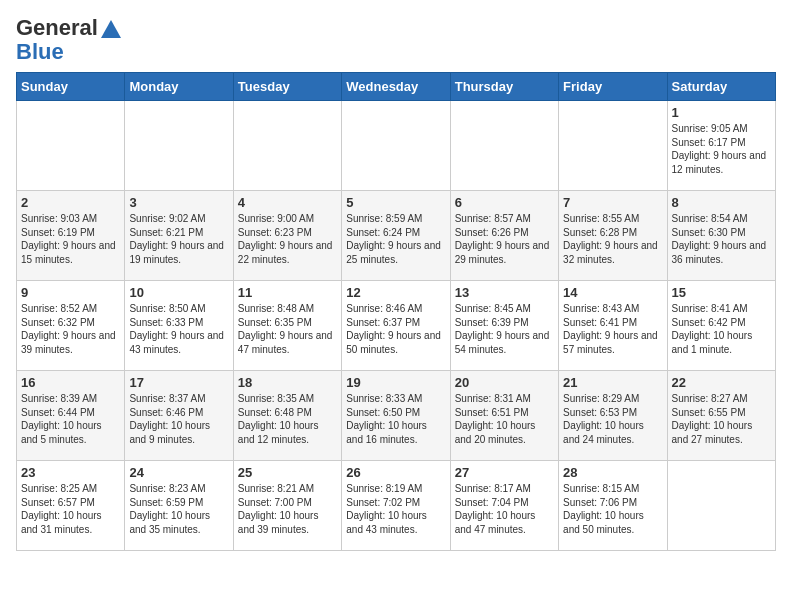 The image size is (792, 612). I want to click on day-number: 11, so click(288, 292).